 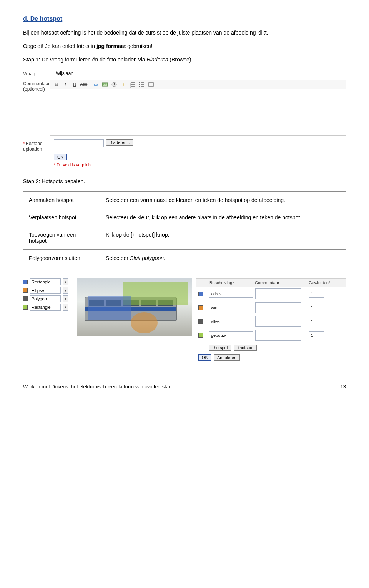 What do you see at coordinates (223, 258) in the screenshot?
I see `cell-close-desc: Selecteer Sluit polygoon.` at bounding box center [223, 258].